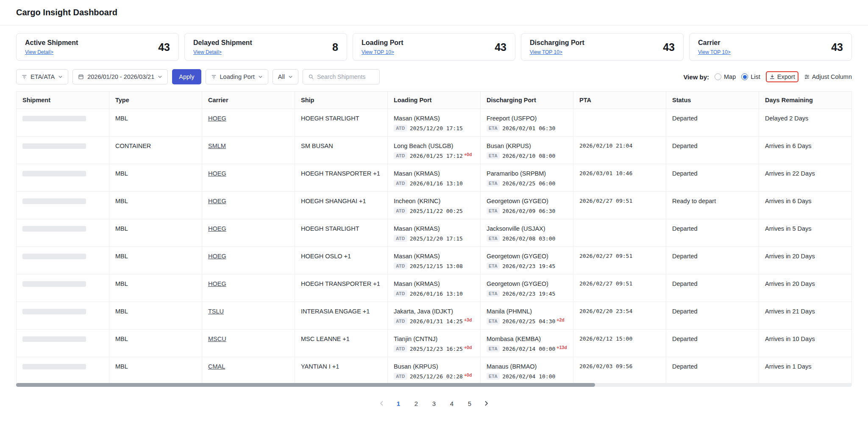 The height and width of the screenshot is (425, 868). What do you see at coordinates (434, 371) in the screenshot?
I see `loading-port-cell: Busan (KRPUS) ATD2025/12/26 02:28+0d` at bounding box center [434, 371].